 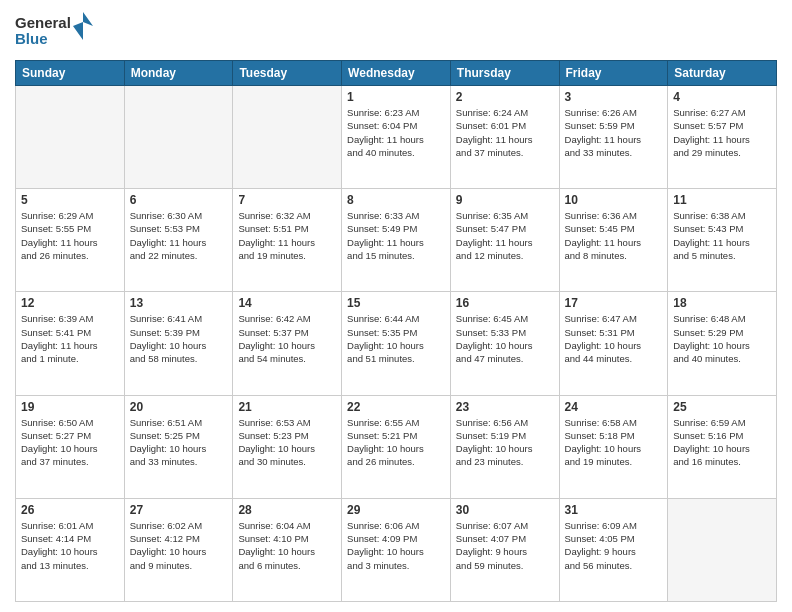 I want to click on day-cell: 24Sunrise: 6:58 AM Sunset: 5:18 PM Dayli…, so click(x=614, y=446).